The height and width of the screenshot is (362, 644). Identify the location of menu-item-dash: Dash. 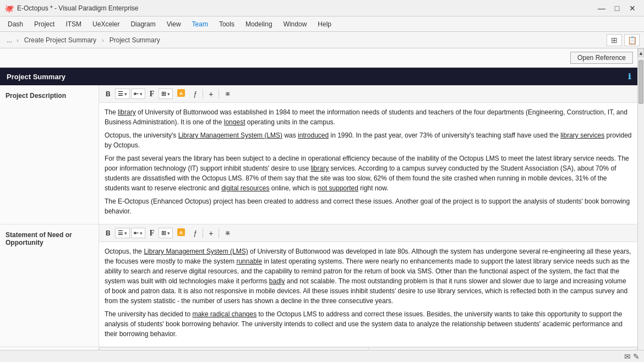
(15, 24).